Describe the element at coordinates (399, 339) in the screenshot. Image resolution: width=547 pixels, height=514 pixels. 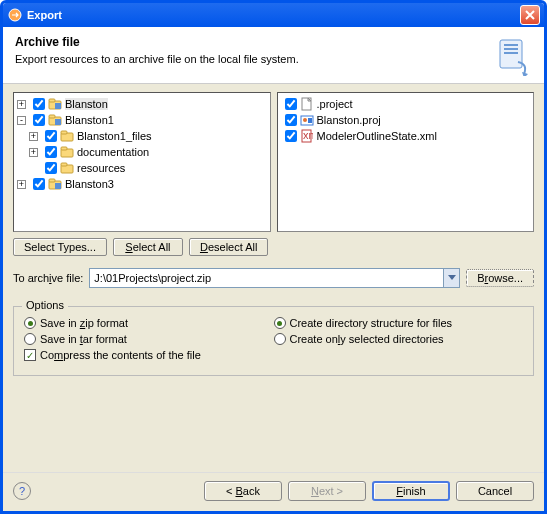
I see `create-selected-radio: Create only selected directories` at that location.